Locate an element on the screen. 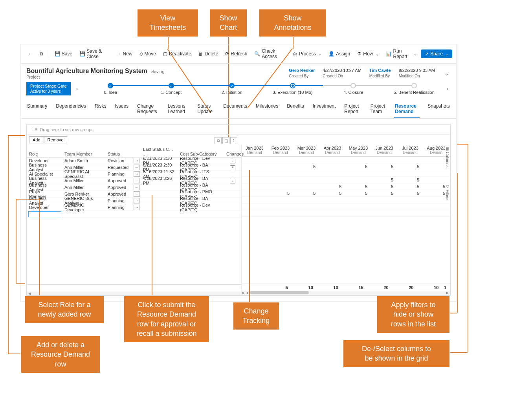  tab-change-requests: Change Requests is located at coordinates (148, 110).